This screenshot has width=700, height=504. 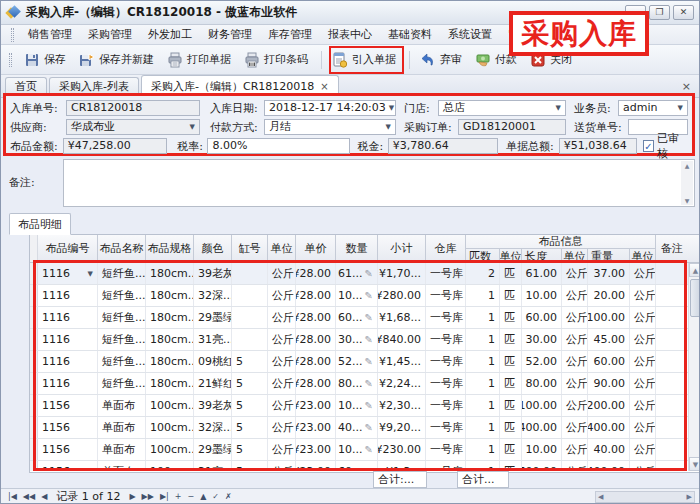 I want to click on table-row: 1156单面布100cm...32深...5公斤¥23.0040...✎¥9,2…, so click(x=359, y=428).